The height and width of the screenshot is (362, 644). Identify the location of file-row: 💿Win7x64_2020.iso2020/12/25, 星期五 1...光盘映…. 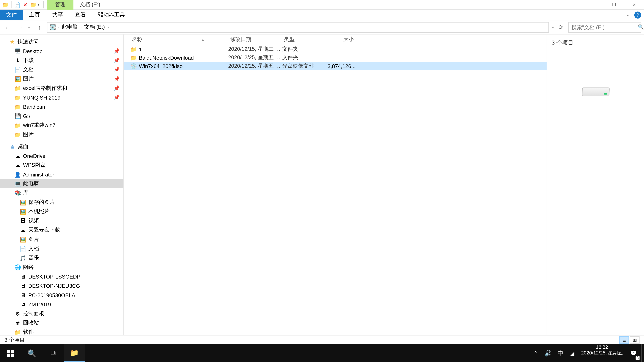
(335, 66).